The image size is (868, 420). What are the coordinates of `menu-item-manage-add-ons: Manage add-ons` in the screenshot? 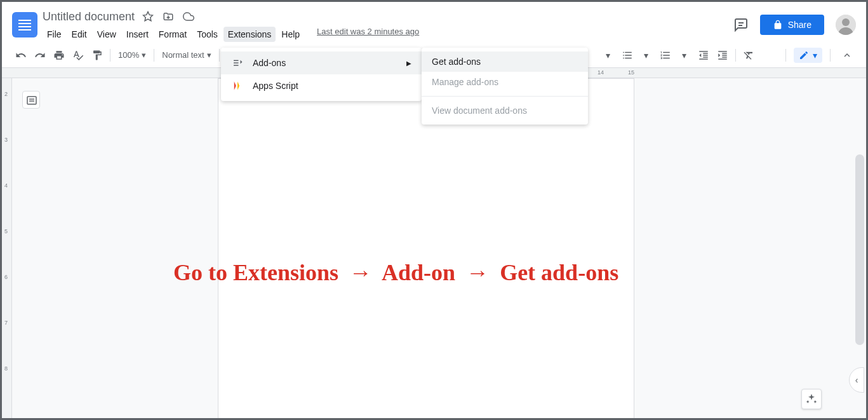 It's located at (505, 82).